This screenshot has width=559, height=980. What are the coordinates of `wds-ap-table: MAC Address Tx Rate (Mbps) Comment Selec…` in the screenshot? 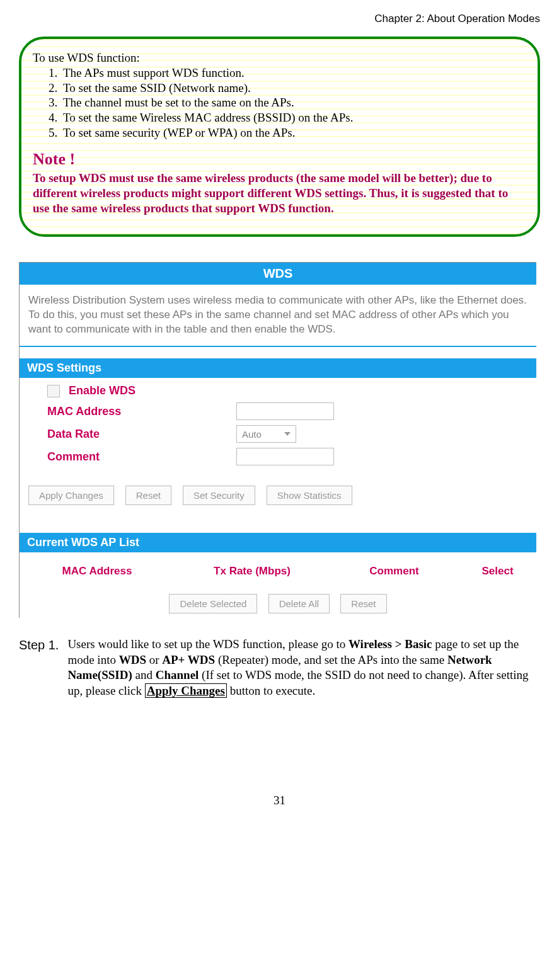 It's located at (278, 573).